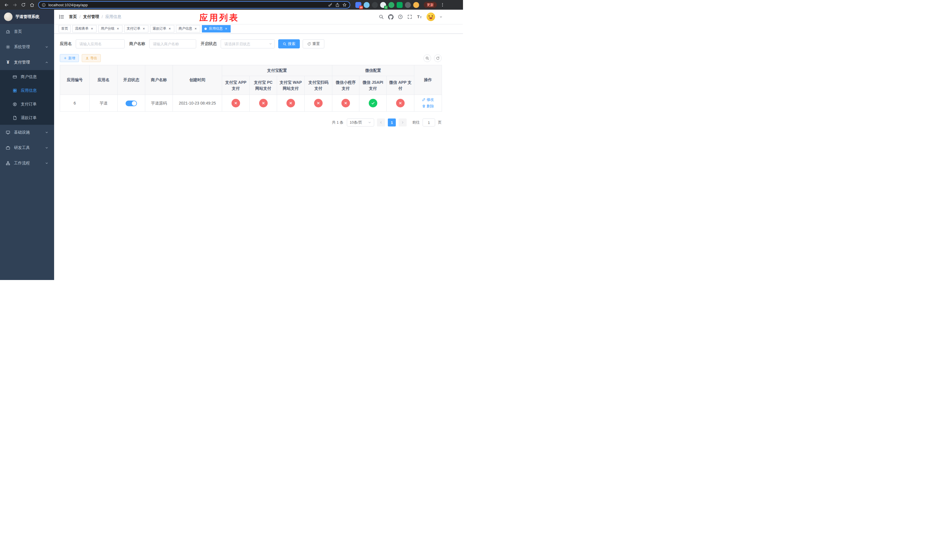  What do you see at coordinates (27, 77) in the screenshot?
I see `sidebar-item-merchant-info: 商户信息` at bounding box center [27, 77].